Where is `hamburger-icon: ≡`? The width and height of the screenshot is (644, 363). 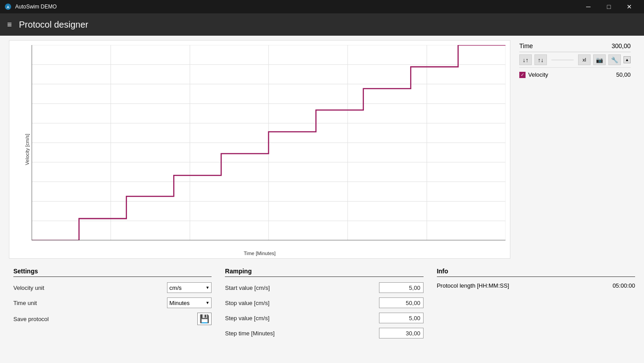 hamburger-icon: ≡ is located at coordinates (10, 25).